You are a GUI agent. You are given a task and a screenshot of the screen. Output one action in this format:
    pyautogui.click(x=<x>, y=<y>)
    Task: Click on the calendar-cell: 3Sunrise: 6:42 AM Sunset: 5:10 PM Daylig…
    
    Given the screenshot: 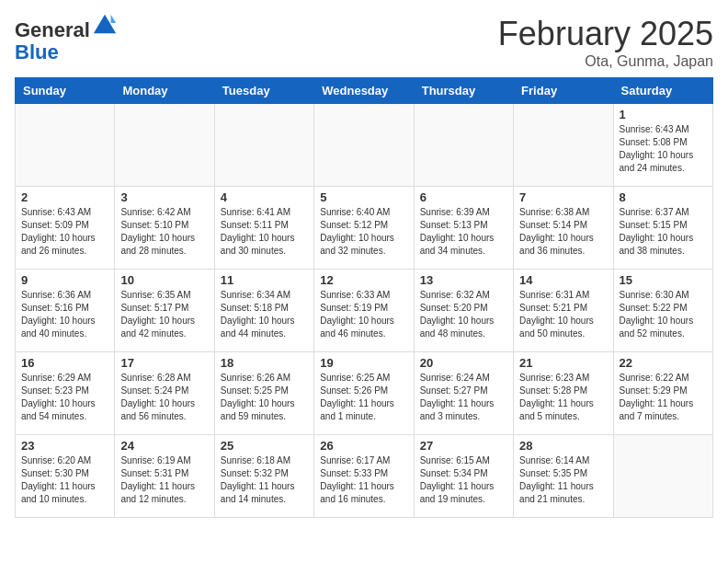 What is the action you would take?
    pyautogui.click(x=165, y=228)
    